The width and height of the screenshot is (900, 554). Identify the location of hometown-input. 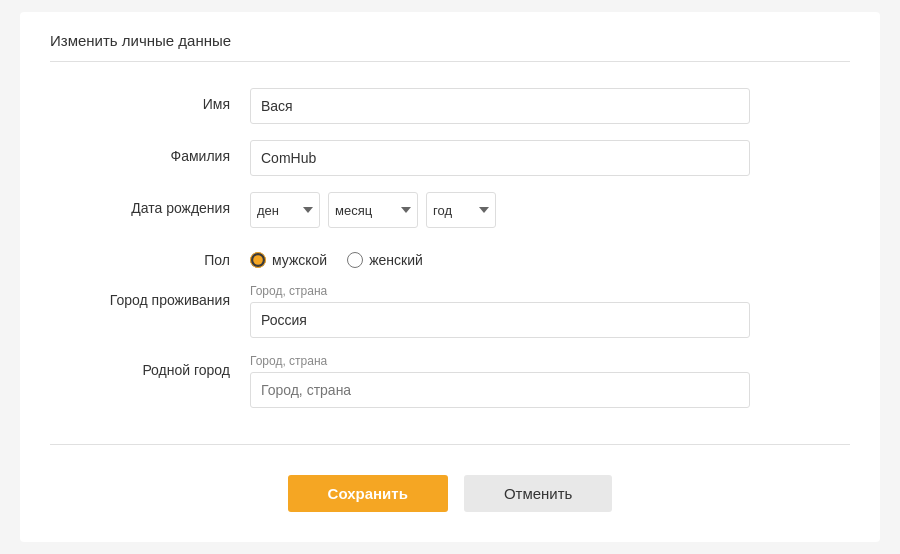
(500, 390).